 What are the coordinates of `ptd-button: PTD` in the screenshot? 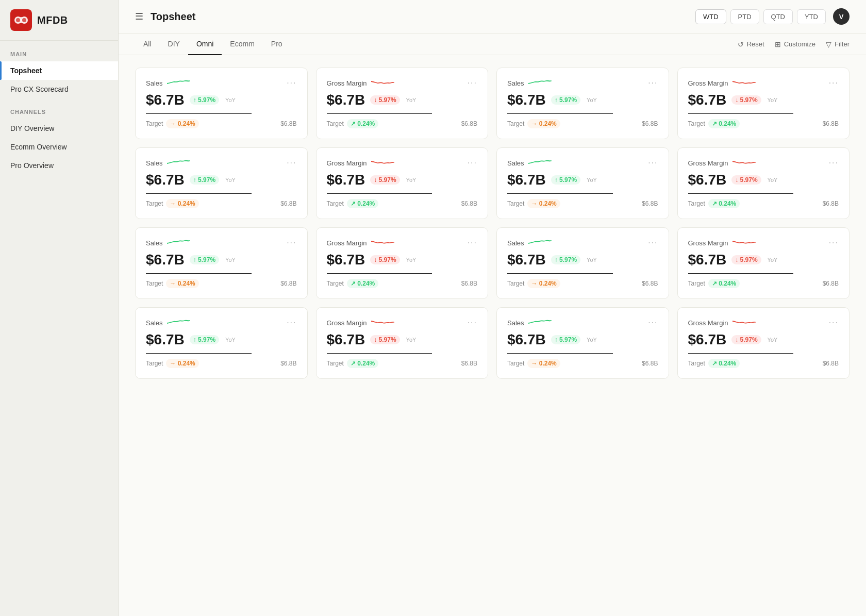 It's located at (745, 16).